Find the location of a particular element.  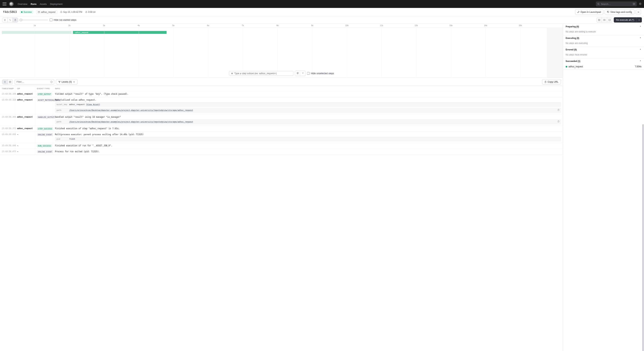

log-info-text: Multiprocess executor: parent process ex… is located at coordinates (308, 134).